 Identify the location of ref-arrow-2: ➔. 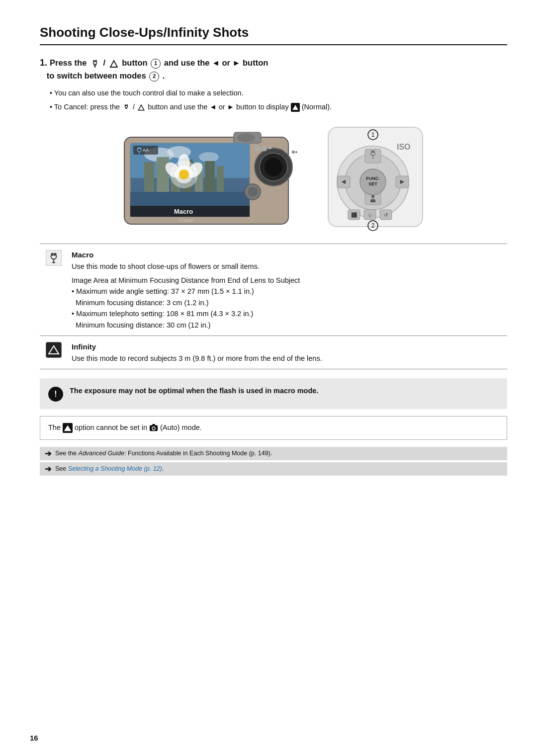
(48, 469).